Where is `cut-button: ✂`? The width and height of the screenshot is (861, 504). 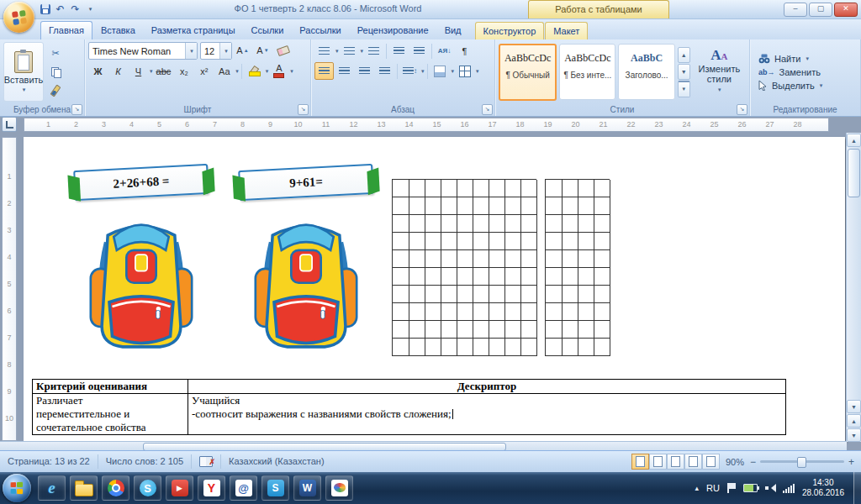 cut-button: ✂ is located at coordinates (55, 54).